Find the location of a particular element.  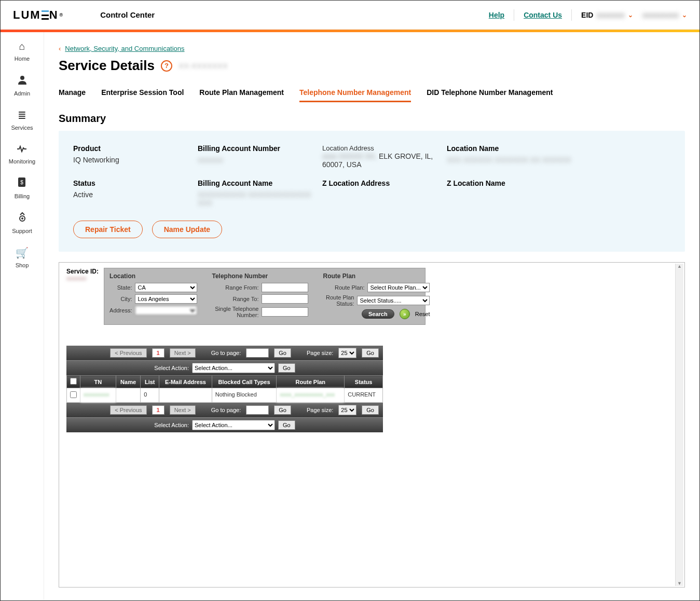

route-plan-status-select: Select Status..... is located at coordinates (393, 300).